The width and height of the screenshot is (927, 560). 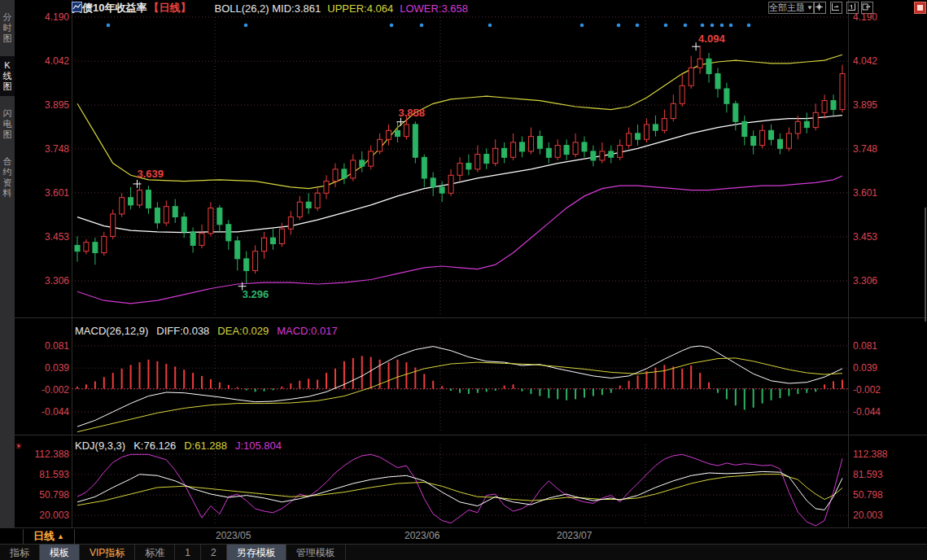 I want to click on y-axis-label-left: 3.306, so click(x=41, y=281).